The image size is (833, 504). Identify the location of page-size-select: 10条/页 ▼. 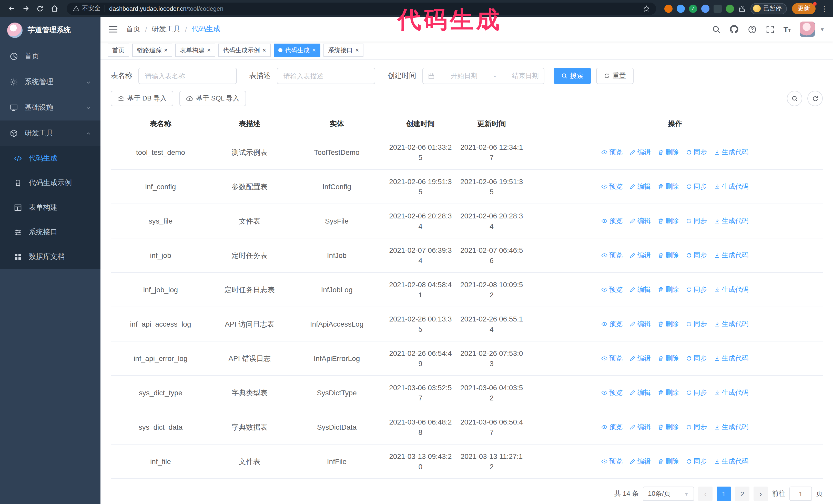
(668, 494).